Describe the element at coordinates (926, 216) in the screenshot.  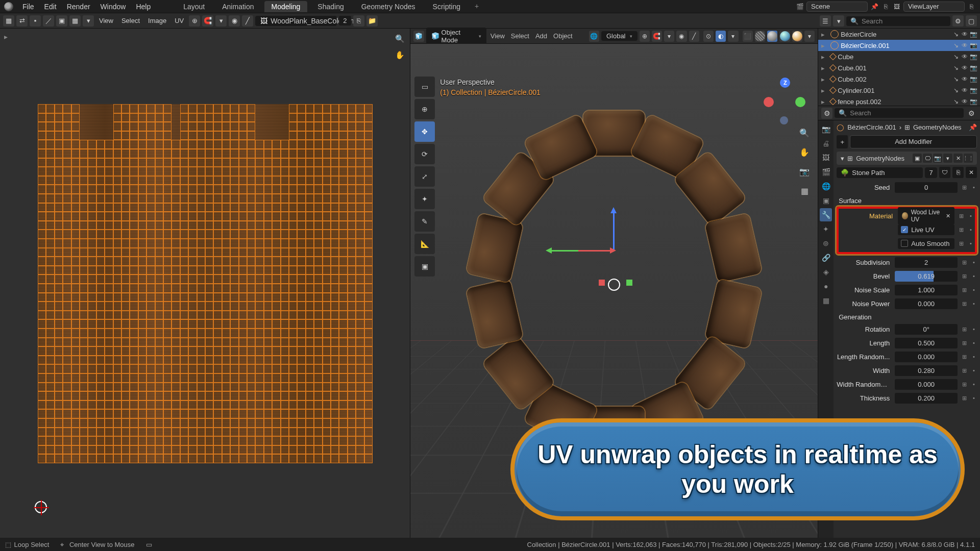
I see `material-field: Wood Live UV ✕` at that location.